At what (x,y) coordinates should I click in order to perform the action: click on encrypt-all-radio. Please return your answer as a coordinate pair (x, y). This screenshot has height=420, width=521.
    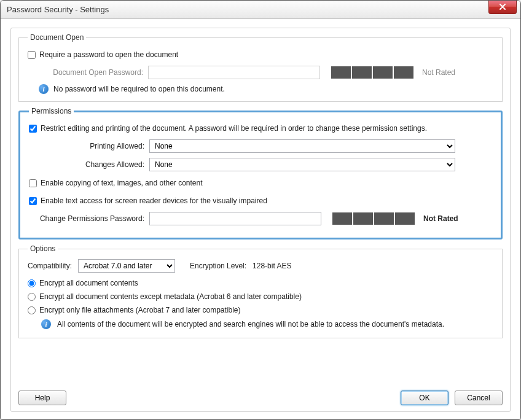
    Looking at the image, I should click on (32, 284).